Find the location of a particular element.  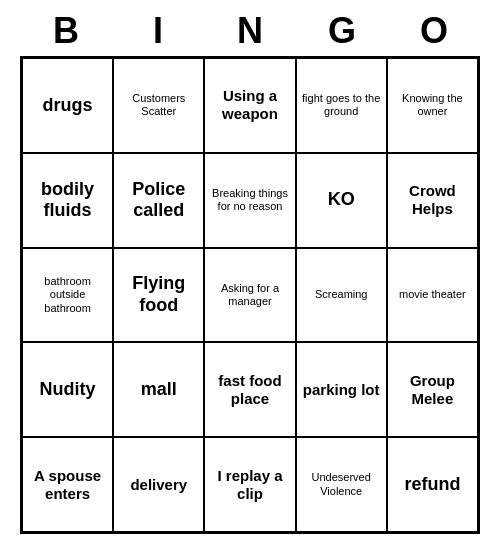

bingo-cell: bodily fluids is located at coordinates (68, 200).